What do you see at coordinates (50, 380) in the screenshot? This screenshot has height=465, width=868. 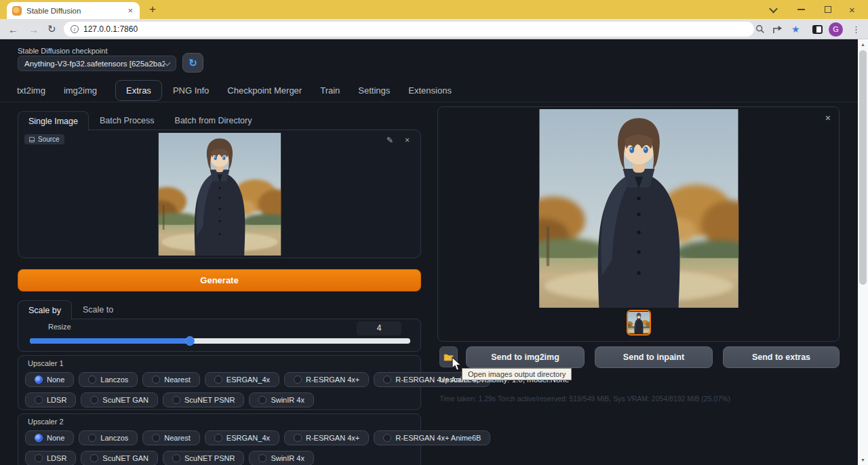 I see `upscaler1-option-none: None` at bounding box center [50, 380].